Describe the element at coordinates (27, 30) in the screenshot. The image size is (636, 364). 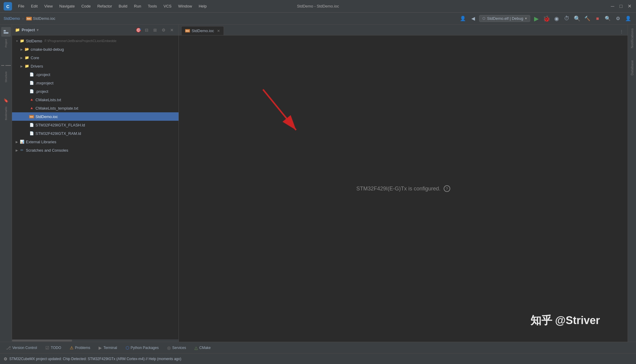
I see `project-panel-title: 📁 Project ▾` at that location.